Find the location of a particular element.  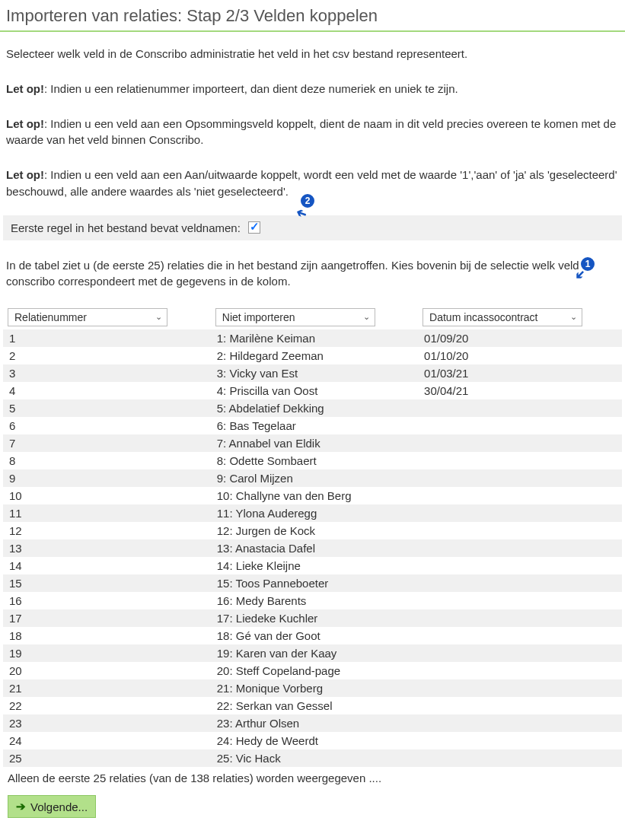

table-row: 2424: Hedy de Weerdt is located at coordinates (312, 741).